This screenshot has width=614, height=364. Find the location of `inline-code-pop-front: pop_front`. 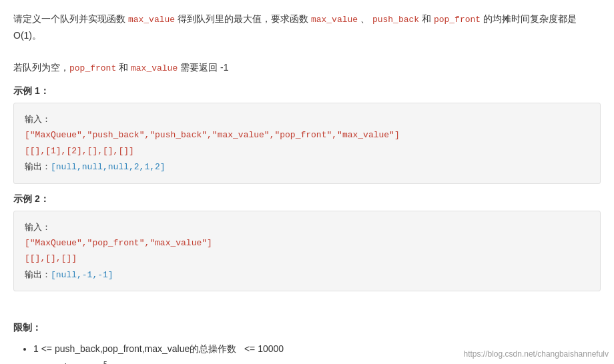

inline-code-pop-front: pop_front is located at coordinates (457, 20).